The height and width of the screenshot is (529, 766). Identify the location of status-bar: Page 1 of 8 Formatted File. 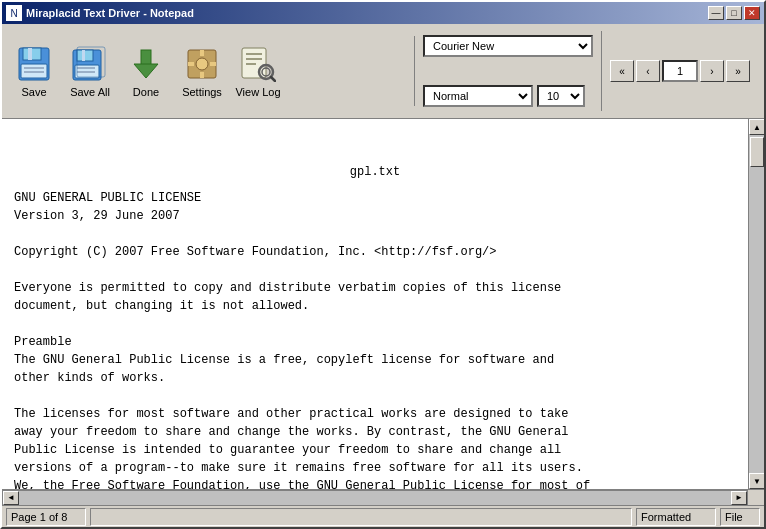
(383, 516).